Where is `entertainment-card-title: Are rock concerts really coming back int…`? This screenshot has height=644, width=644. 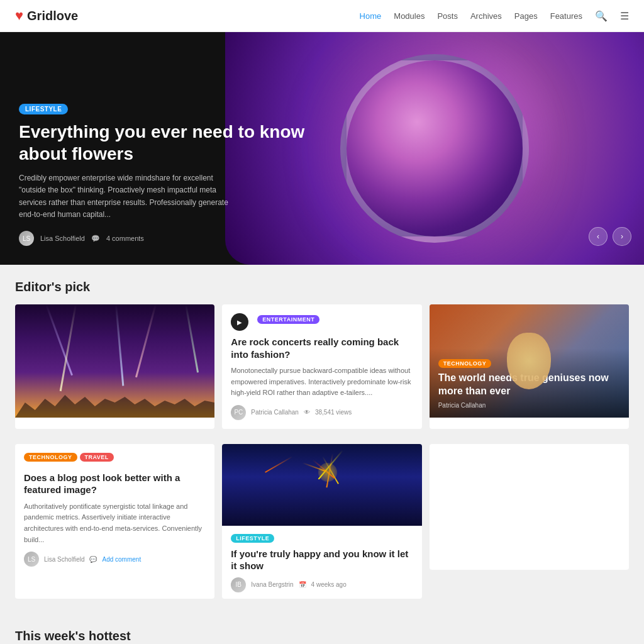 entertainment-card-title: Are rock concerts really coming back int… is located at coordinates (322, 348).